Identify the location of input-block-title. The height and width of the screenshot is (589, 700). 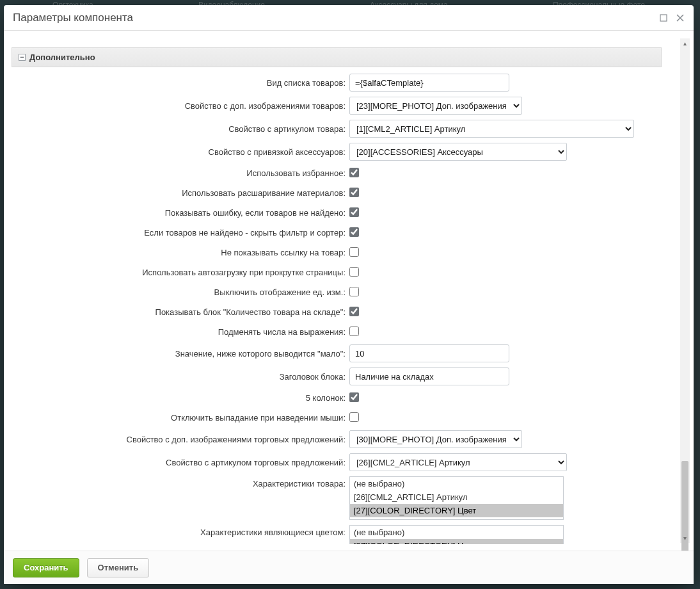
(429, 376).